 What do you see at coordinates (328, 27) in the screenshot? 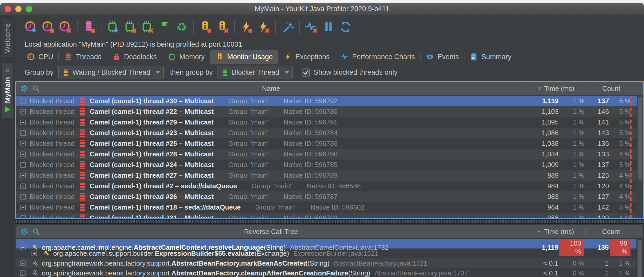
I see `pause-button` at bounding box center [328, 27].